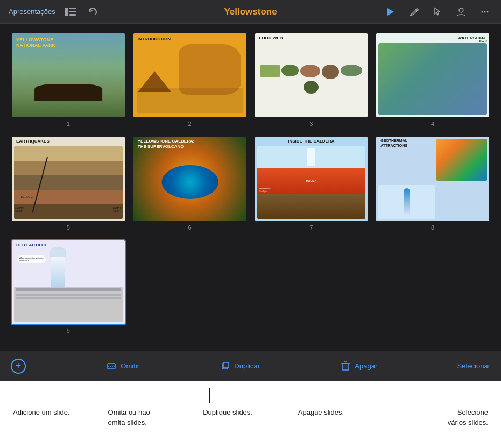 The width and height of the screenshot is (501, 448). What do you see at coordinates (366, 366) in the screenshot?
I see `delete-label: Apagar` at bounding box center [366, 366].